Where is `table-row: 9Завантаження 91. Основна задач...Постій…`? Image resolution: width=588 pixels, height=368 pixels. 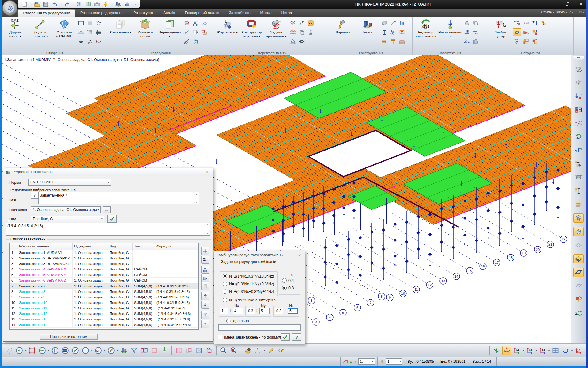
table-row: 9Завантаження 91. Основна задач...Постій… is located at coordinates (104, 297).